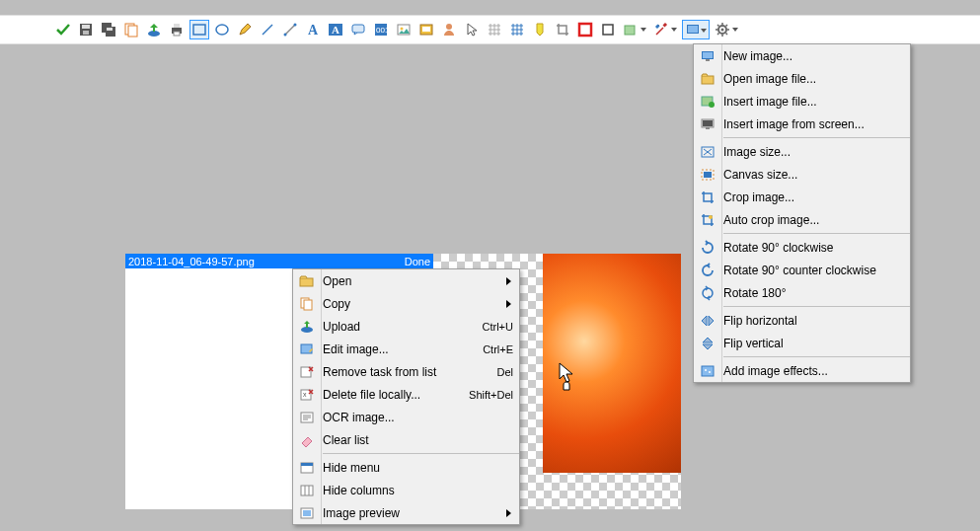 The width and height of the screenshot is (980, 531). Describe the element at coordinates (426, 30) in the screenshot. I see `slideshow-icon` at that location.